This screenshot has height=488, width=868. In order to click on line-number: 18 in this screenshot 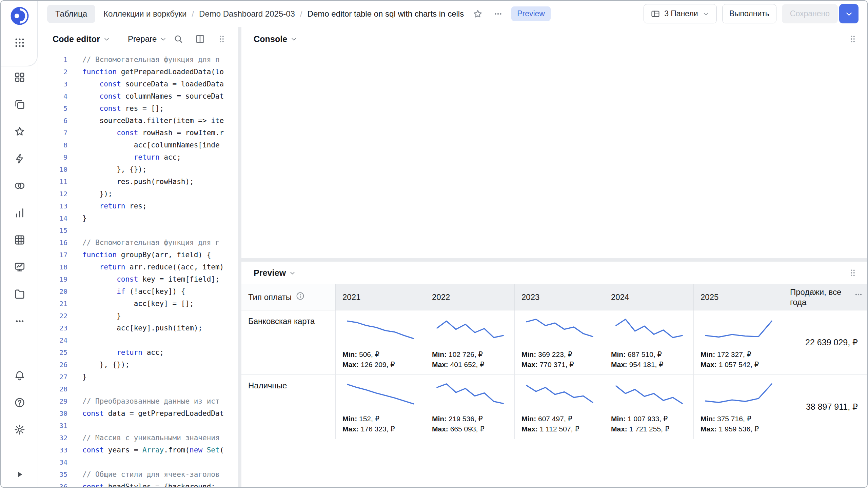, I will do `click(53, 267)`.